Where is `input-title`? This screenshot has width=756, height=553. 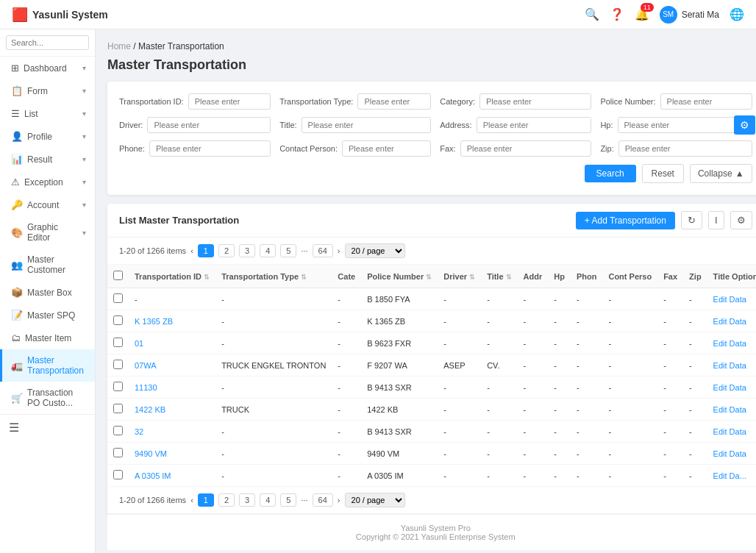 input-title is located at coordinates (366, 125).